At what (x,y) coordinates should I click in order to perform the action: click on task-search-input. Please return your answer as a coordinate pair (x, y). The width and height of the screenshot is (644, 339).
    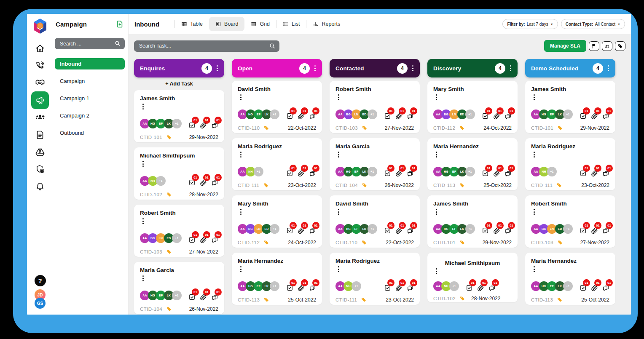
    Looking at the image, I should click on (207, 46).